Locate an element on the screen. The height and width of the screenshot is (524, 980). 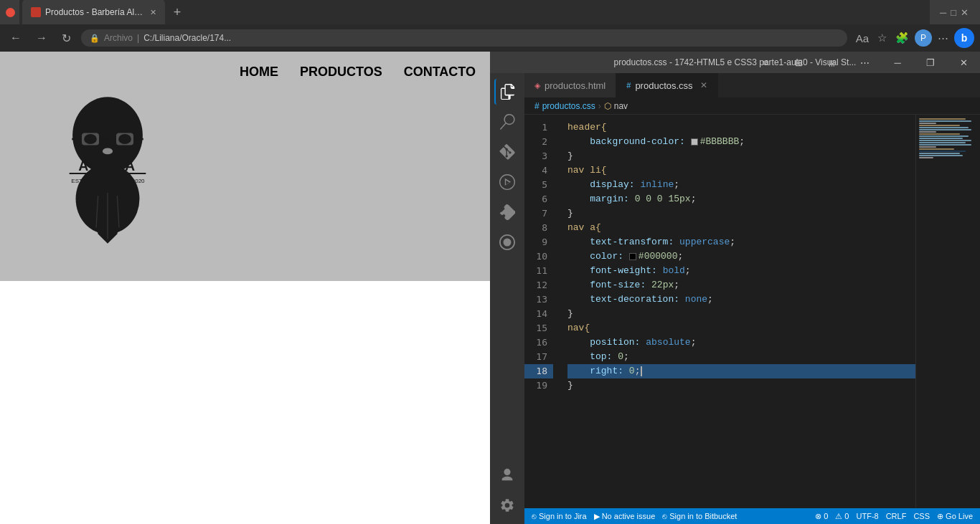
encoding-label: UTF-8 is located at coordinates (868, 516).